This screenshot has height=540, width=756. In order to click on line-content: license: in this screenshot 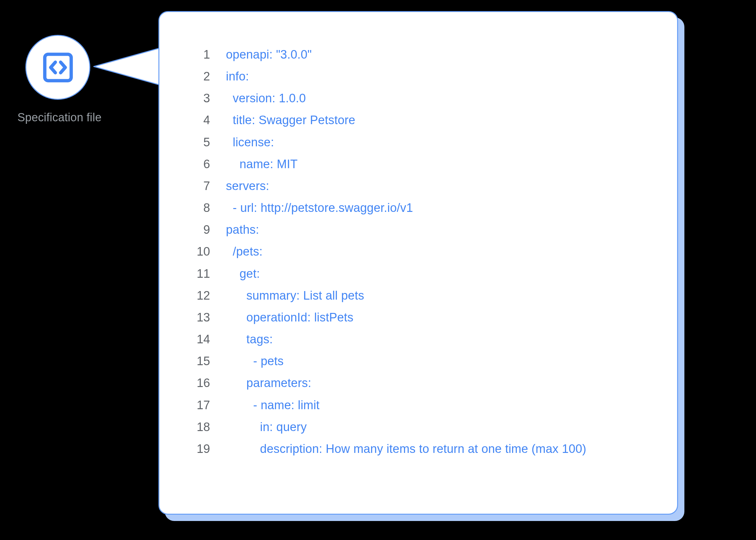, I will do `click(250, 142)`.